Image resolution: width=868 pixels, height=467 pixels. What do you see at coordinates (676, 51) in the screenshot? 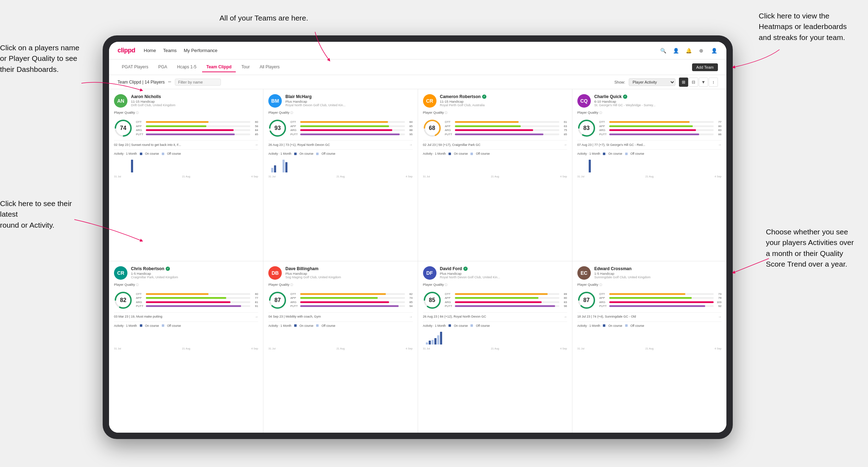
I see `profile-icon: 👤` at bounding box center [676, 51].